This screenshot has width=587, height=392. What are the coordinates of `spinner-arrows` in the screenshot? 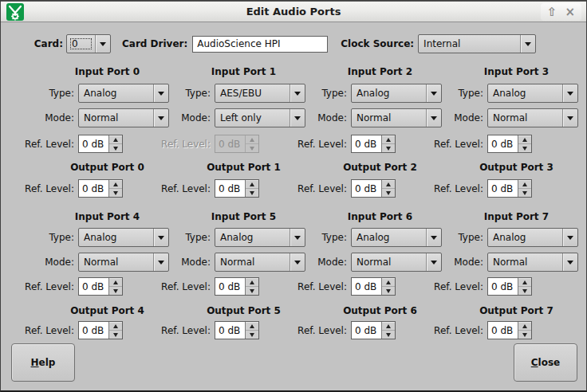 It's located at (388, 143).